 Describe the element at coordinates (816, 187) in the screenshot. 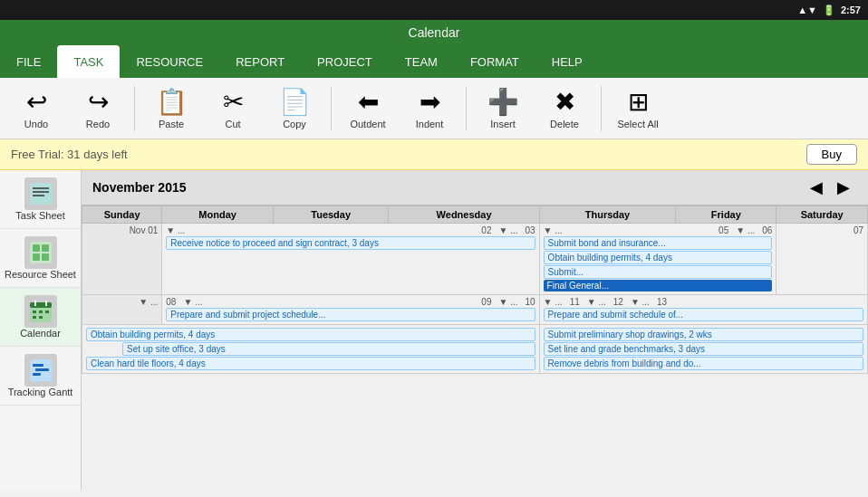

I see `prev-month-button: ◀` at that location.